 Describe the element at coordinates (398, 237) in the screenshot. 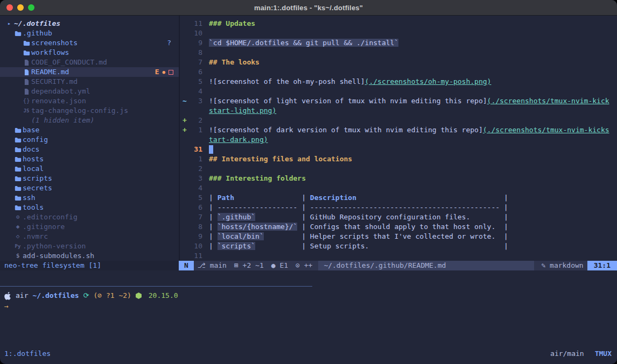

I see `editor-line: 9| `local/bin` | Helper scripts that I'v…` at that location.